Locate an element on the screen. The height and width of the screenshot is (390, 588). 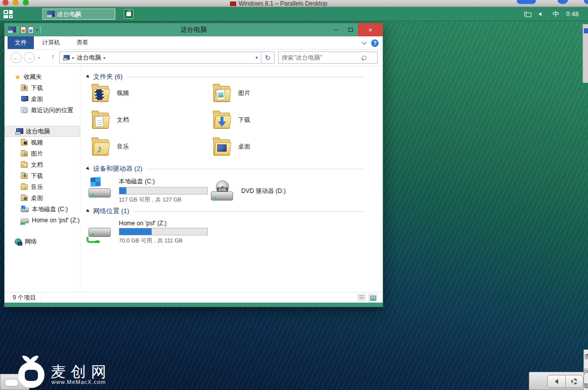
group-header-folders: ▶ 文件夹 (6) is located at coordinates (228, 77).